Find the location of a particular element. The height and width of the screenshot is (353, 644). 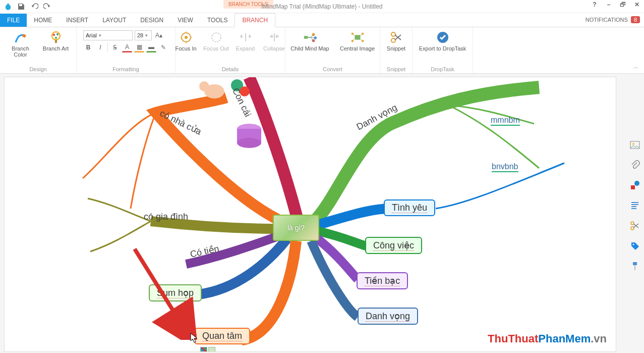

bold-button: B is located at coordinates (88, 47).